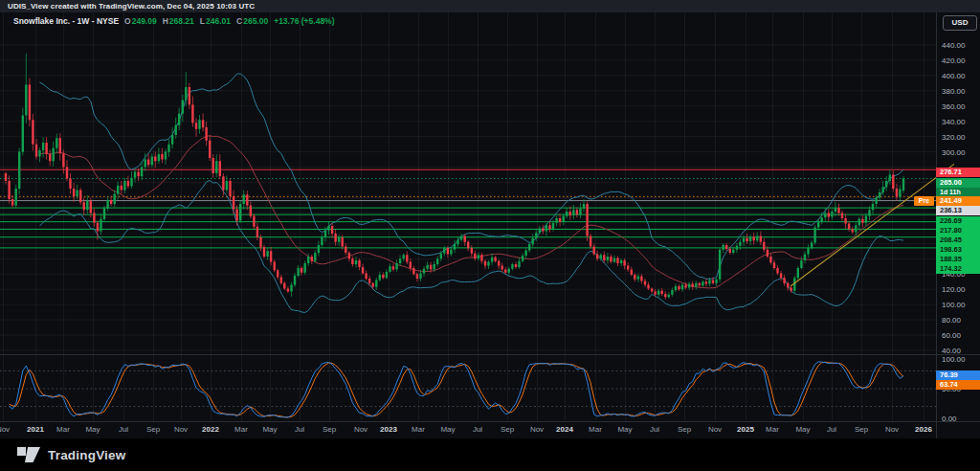  I want to click on symbol-title: Snowflake Inc. - 1W - NYSE, so click(66, 21).